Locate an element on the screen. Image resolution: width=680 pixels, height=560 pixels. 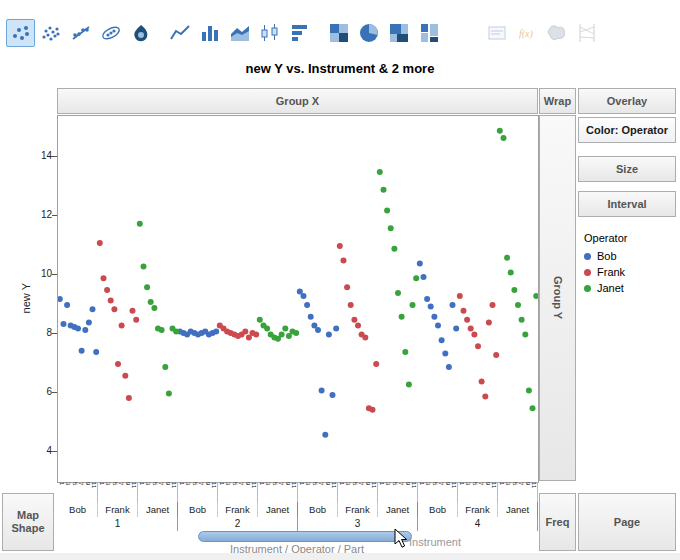
map-shape-tool-icon-button is located at coordinates (556, 33).